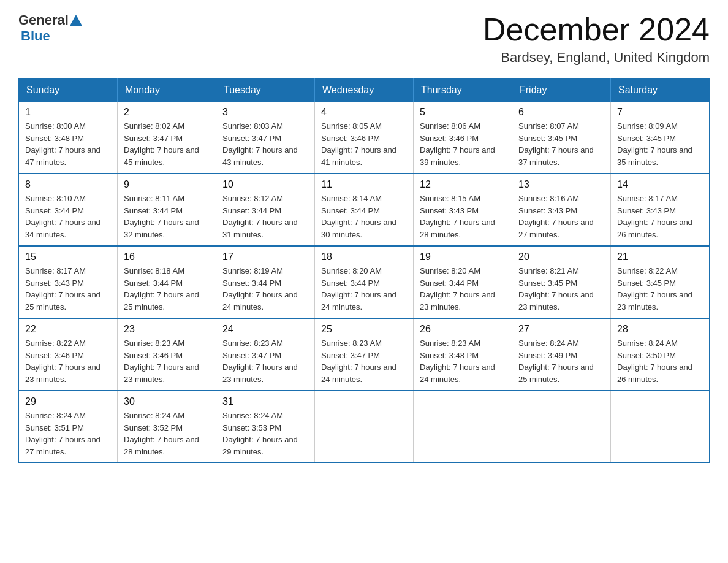 This screenshot has height=563, width=728. Describe the element at coordinates (463, 329) in the screenshot. I see `day-number: 26` at that location.